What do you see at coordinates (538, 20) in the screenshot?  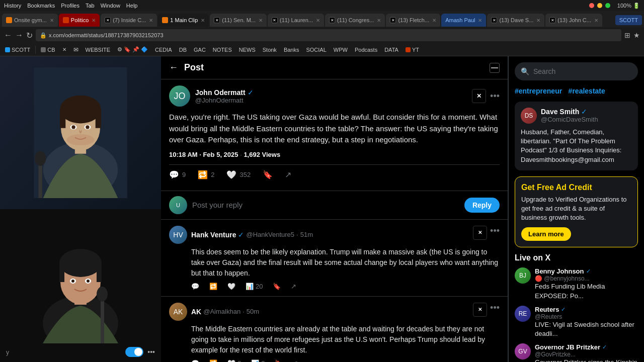 I see `tab-close-dave: ✕` at bounding box center [538, 20].